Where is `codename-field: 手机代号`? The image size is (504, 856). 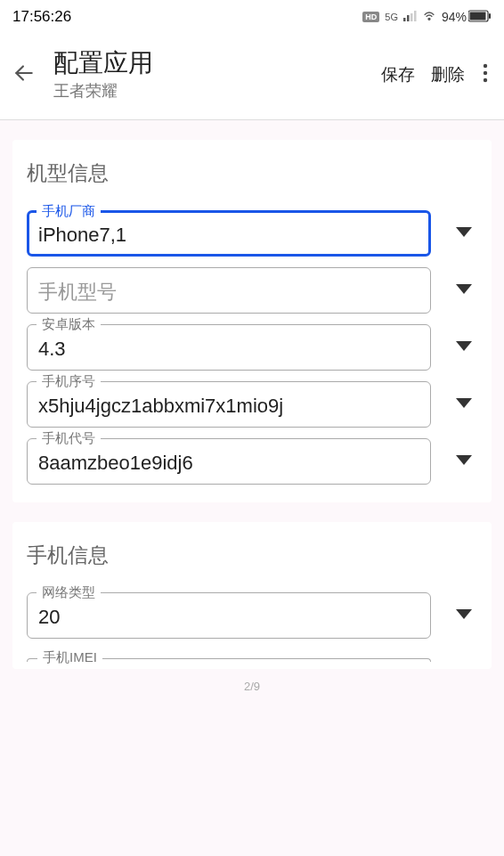 codename-field: 手机代号 is located at coordinates (229, 461).